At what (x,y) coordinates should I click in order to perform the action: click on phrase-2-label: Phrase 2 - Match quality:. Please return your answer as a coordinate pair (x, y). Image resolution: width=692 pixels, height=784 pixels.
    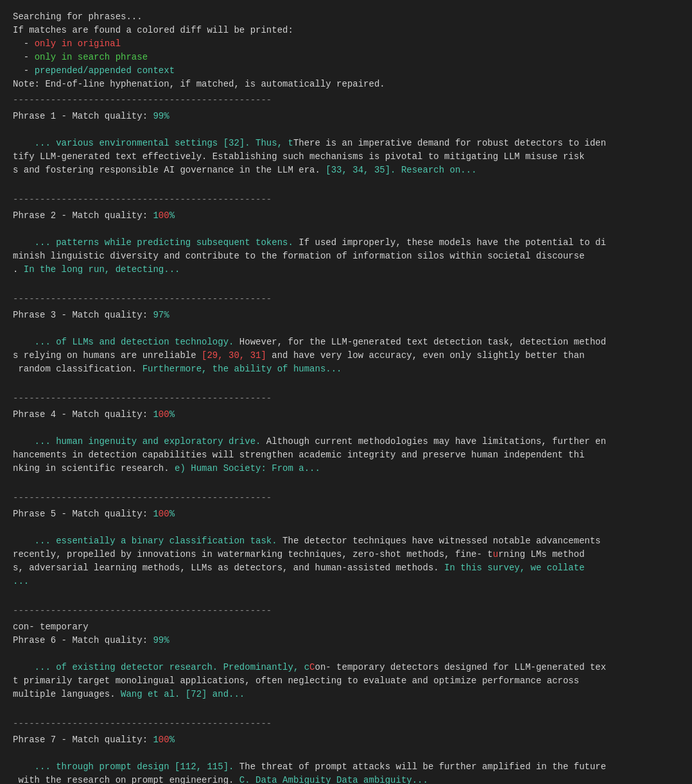
    Looking at the image, I should click on (83, 216).